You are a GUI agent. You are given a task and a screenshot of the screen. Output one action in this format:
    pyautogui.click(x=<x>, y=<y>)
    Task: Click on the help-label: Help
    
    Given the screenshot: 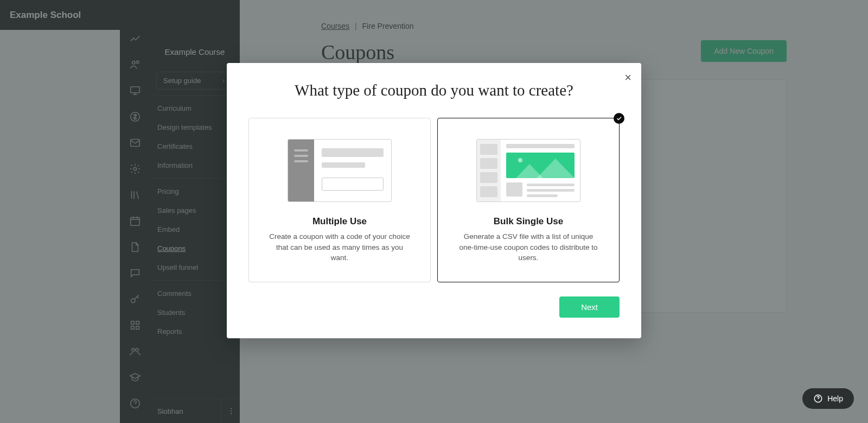 What is the action you would take?
    pyautogui.click(x=835, y=399)
    